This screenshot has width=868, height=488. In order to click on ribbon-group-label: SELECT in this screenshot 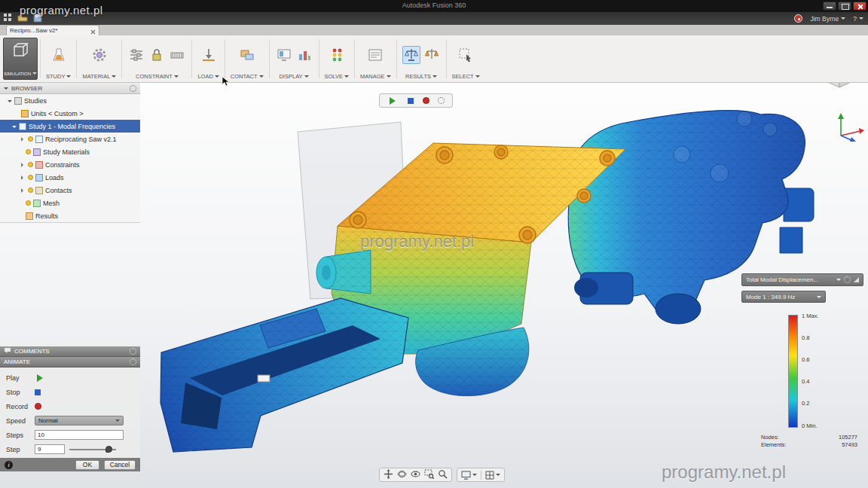, I will do `click(466, 77)`.